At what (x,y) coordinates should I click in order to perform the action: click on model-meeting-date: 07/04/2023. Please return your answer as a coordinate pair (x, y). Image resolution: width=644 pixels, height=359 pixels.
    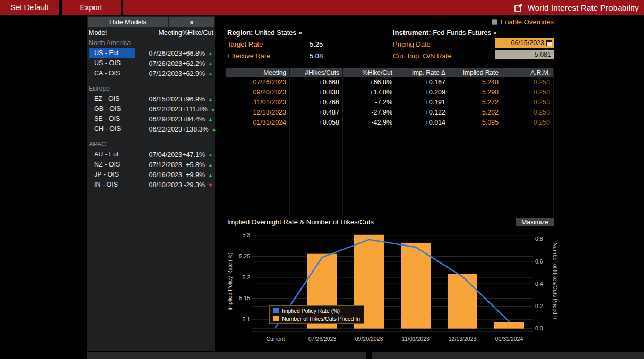
    Looking at the image, I should click on (159, 155).